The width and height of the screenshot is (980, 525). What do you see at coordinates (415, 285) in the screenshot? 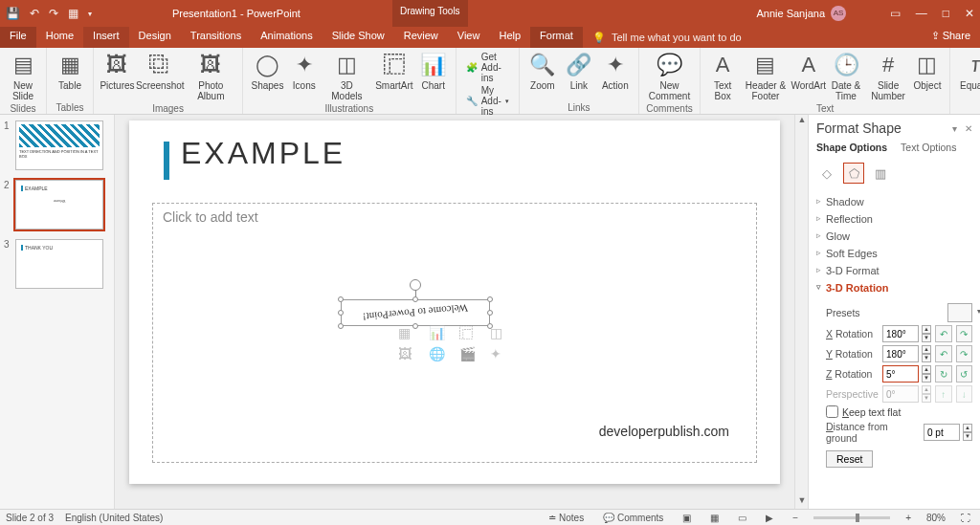
I see `rotation-handle` at bounding box center [415, 285].